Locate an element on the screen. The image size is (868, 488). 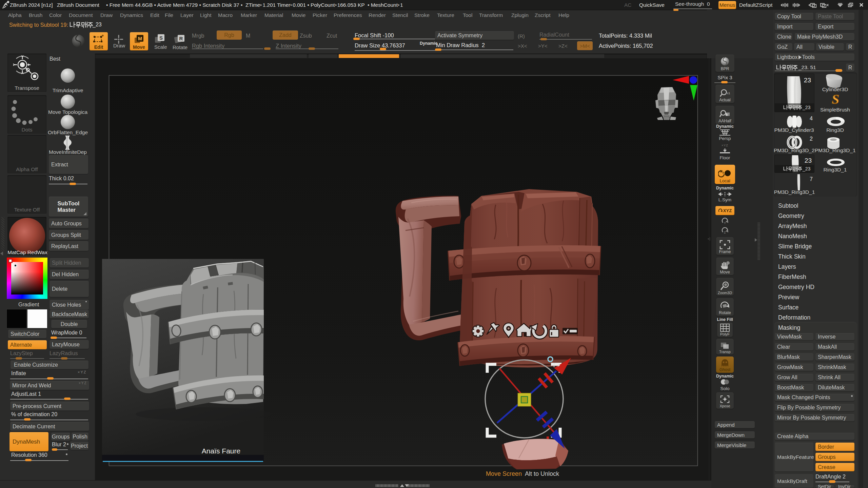
svg-text: x1 is located at coordinates (728, 93).